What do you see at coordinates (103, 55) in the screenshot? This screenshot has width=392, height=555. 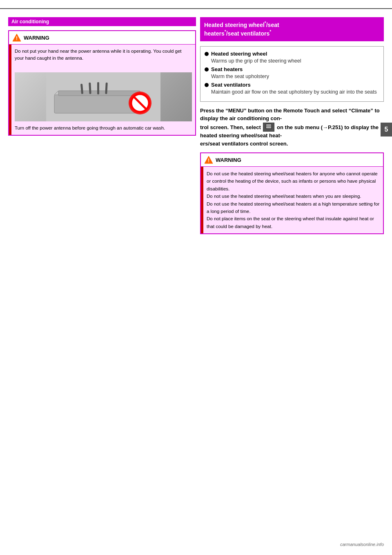 I see `left-warning-text-1: Do not put your hand near the power ante…` at bounding box center [103, 55].